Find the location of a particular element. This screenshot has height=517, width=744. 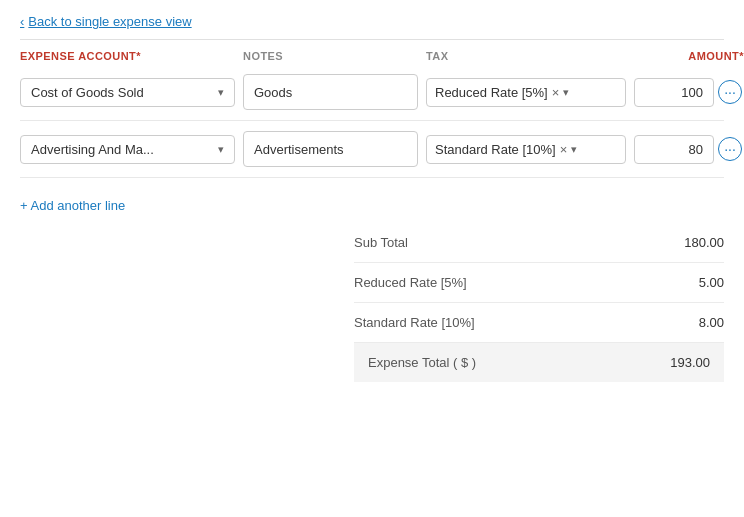

add-line-section: + Add another line is located at coordinates (372, 202).